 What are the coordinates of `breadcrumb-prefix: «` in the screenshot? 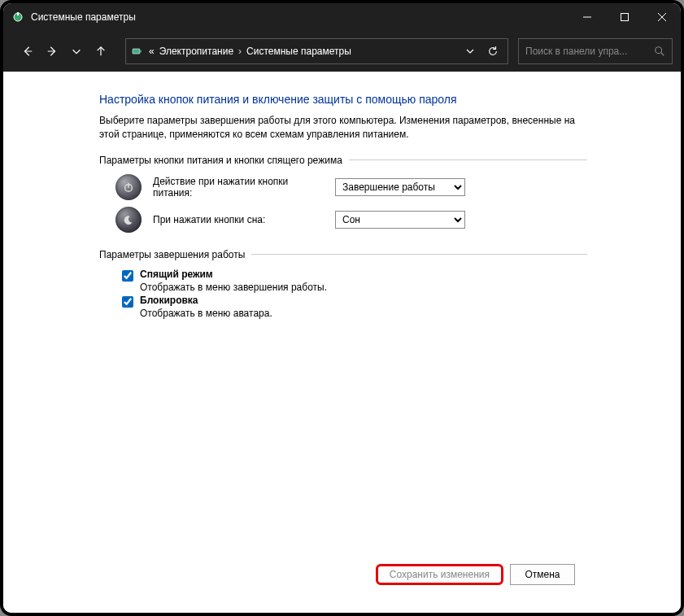 It's located at (151, 51).